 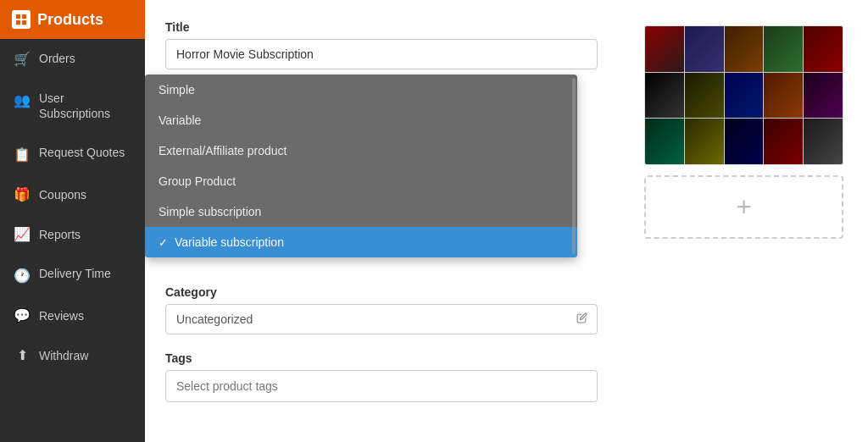 What do you see at coordinates (229, 242) in the screenshot?
I see `dropdown-option-variable-subscription-label: Variable subscription` at bounding box center [229, 242].